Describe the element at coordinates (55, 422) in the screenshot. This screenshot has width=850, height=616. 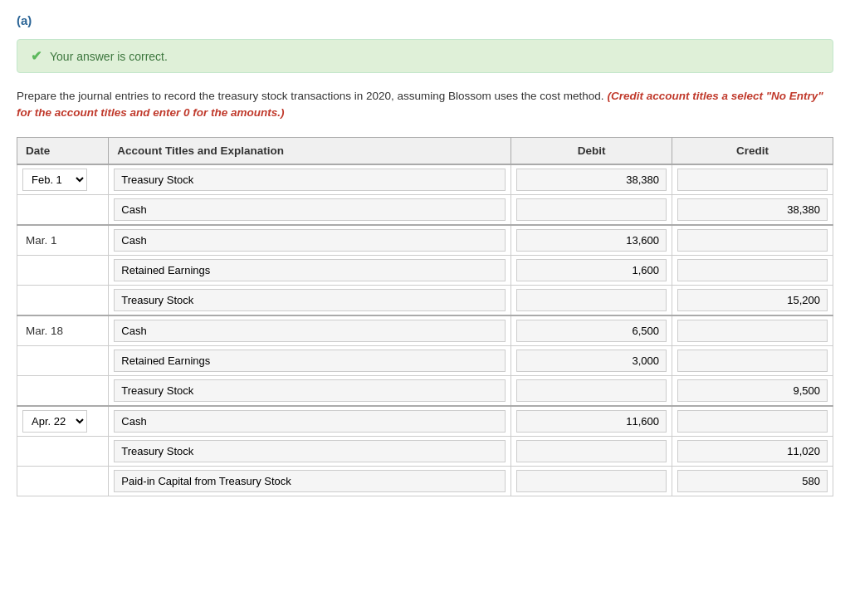
I see `date-select: Apr. 22` at that location.